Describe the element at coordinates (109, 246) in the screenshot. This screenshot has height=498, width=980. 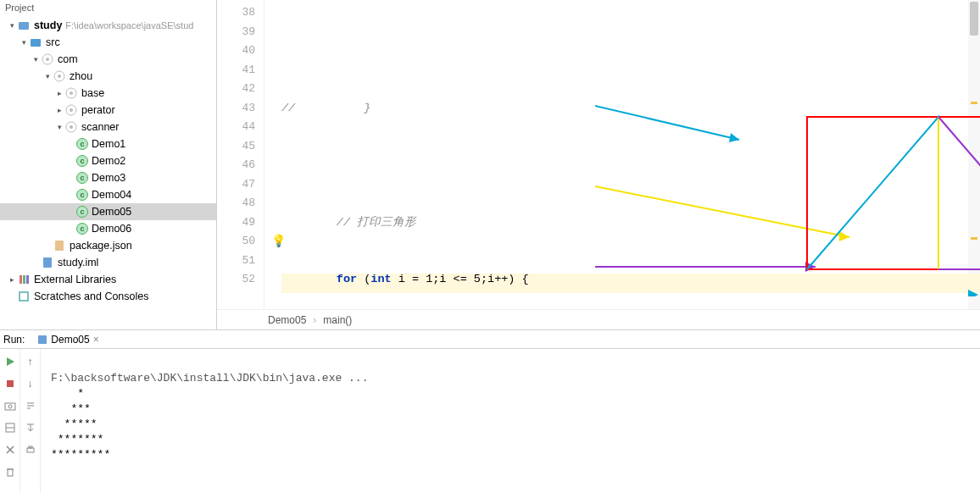
I see `tree-node-packagejson: package.json` at that location.